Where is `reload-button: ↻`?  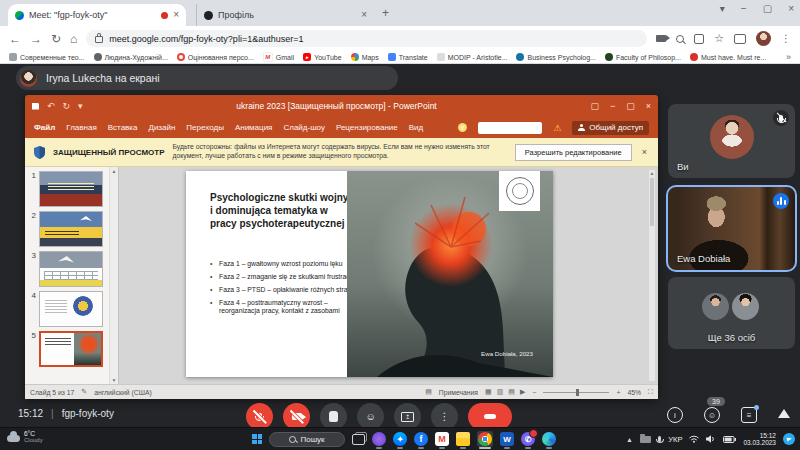 reload-button: ↻ is located at coordinates (56, 39).